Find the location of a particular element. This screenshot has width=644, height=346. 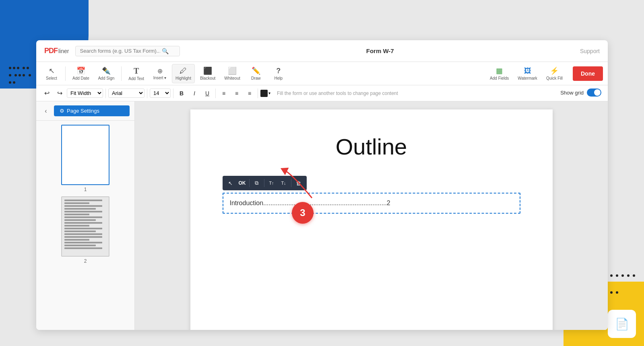

toolbar-right: ▦ Add Fields 🖼 Watermark ⚡ Quick Fill Do… is located at coordinates (545, 74).